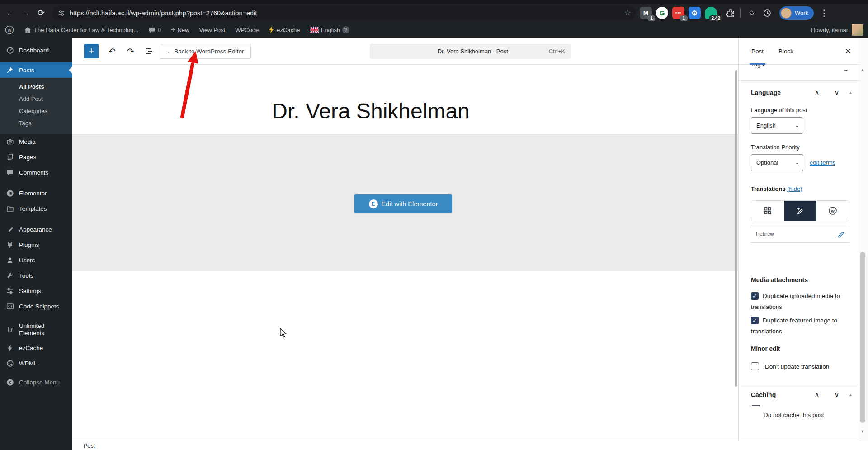 Image resolution: width=868 pixels, height=450 pixels. What do you see at coordinates (863, 337) in the screenshot?
I see `scrollbar-thumb` at bounding box center [863, 337].